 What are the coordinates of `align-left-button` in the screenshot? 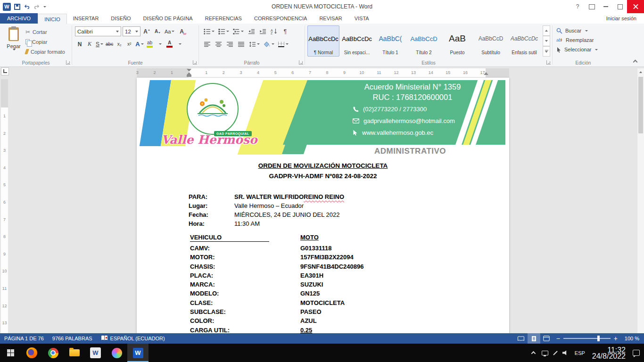 It's located at (207, 44).